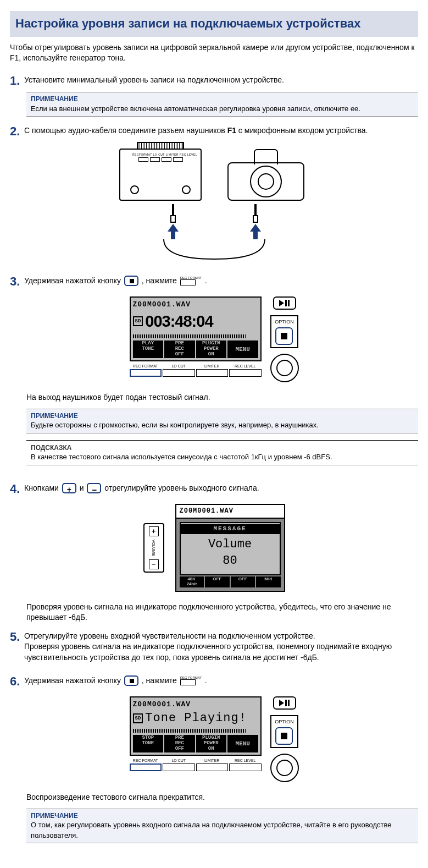 This screenshot has height=868, width=428. Describe the element at coordinates (214, 251) in the screenshot. I see `cable-icon` at that location.